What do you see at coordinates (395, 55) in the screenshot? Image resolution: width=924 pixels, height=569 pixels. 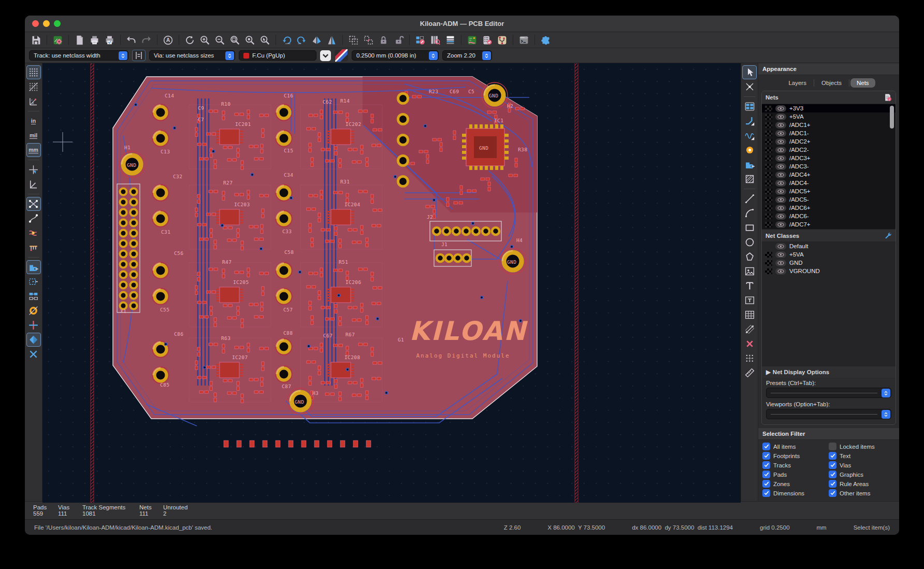 I see `grid-size-dropdown: 0.2500 mm (0.0098 in)` at bounding box center [395, 55].